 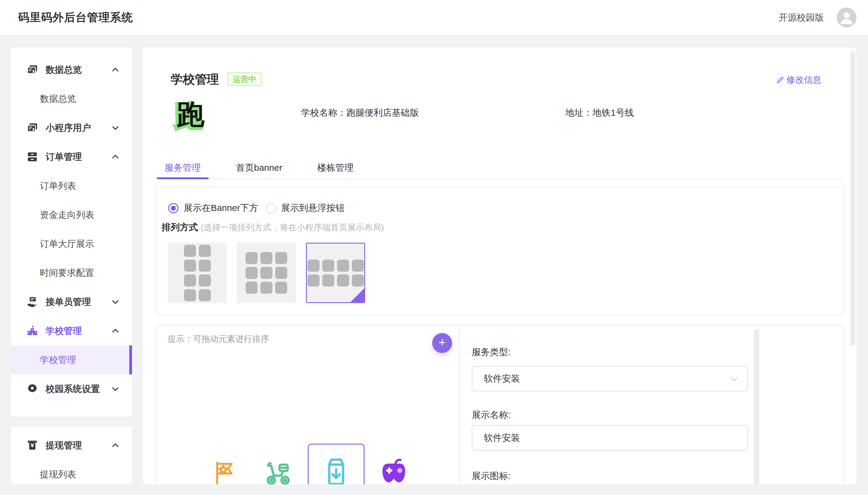 I want to click on package-icon, so click(x=336, y=468).